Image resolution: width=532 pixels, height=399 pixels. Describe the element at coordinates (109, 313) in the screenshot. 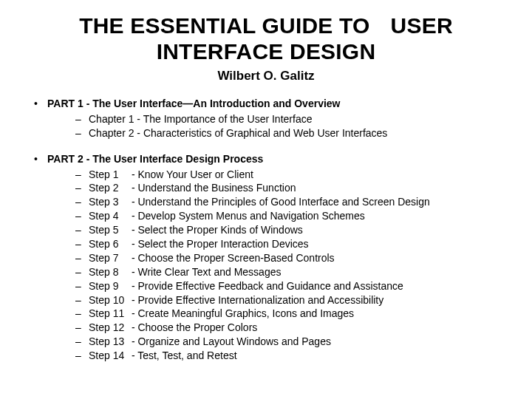

I see `step-label: Step 11` at that location.